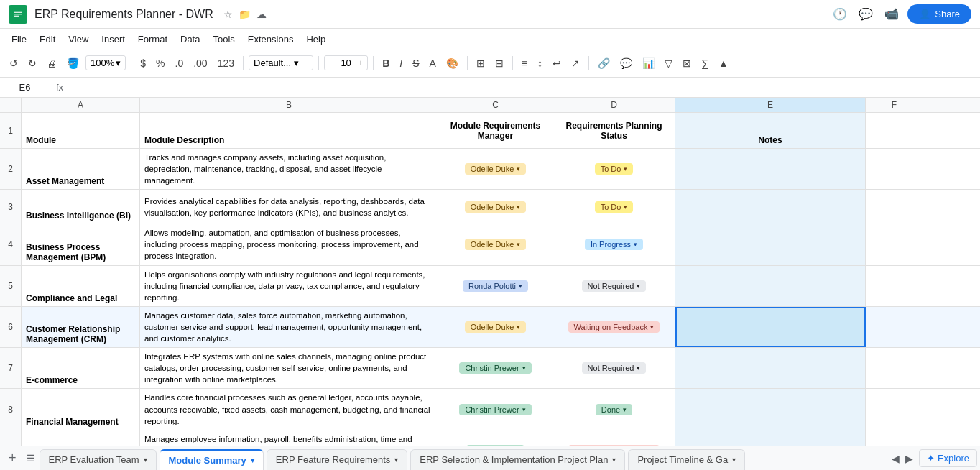  Describe the element at coordinates (80, 409) in the screenshot. I see `cell-a8: Financial Management` at that location.